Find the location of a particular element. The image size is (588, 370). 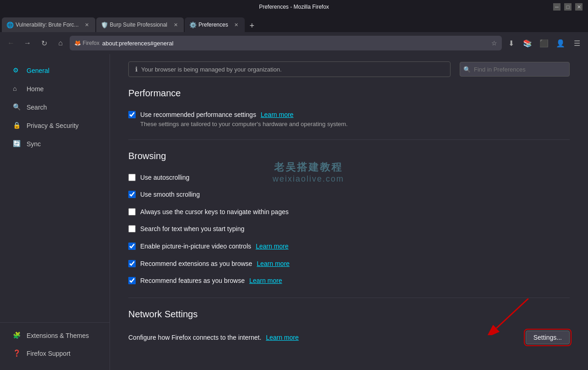

info-bar: ℹ Your browser is being managed by your … is located at coordinates (290, 69).